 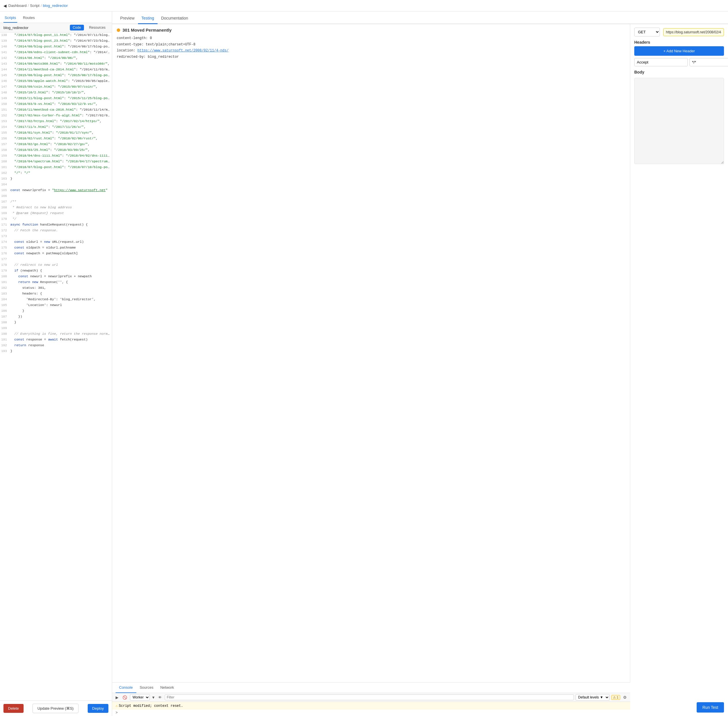 I want to click on console-prompt: >, so click(x=371, y=713).